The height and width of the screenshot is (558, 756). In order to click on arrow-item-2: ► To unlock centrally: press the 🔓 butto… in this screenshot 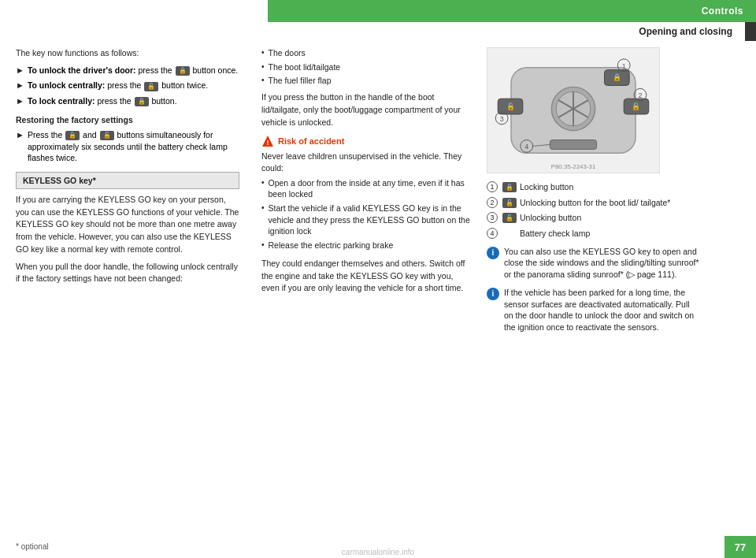, I will do `click(128, 85)`.